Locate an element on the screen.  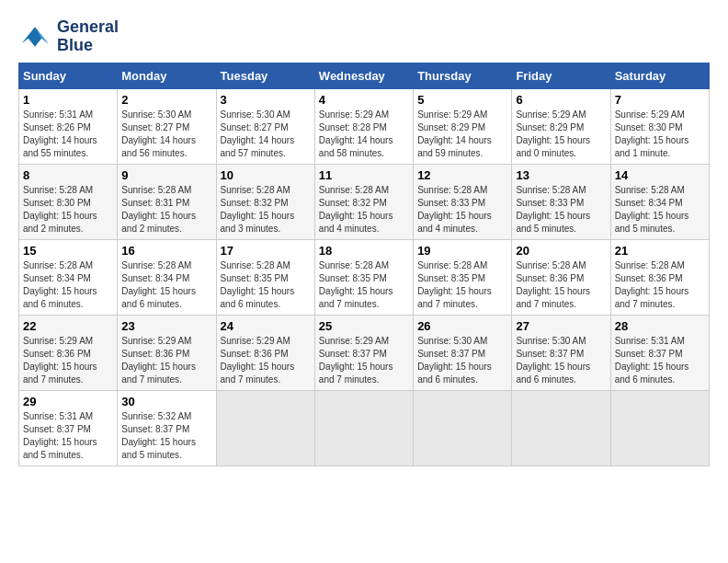
day-number: 20 is located at coordinates (561, 250).